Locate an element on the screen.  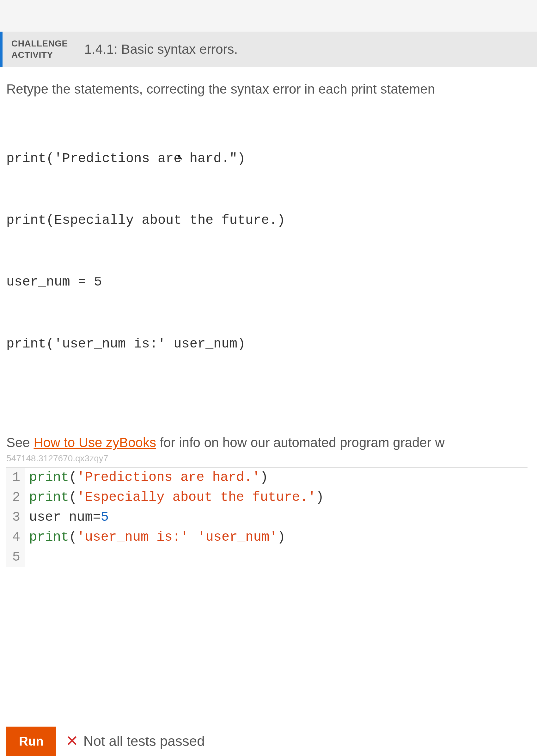
editor-line: 2print('Especially about the future.') is located at coordinates (267, 497).